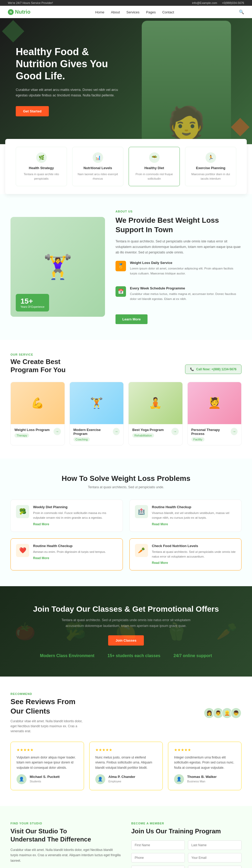 The image size is (252, 868). Describe the element at coordinates (69, 555) in the screenshot. I see `weight-text-2: Routine Health Checkup Aenean eu enim. P…` at that location.